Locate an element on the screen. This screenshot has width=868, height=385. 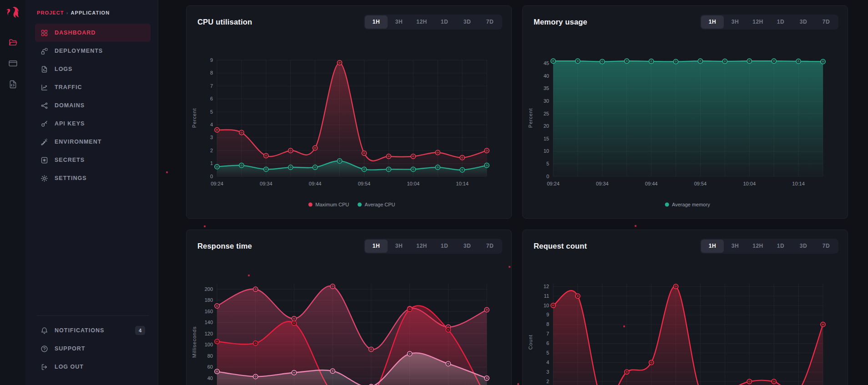
sidebar-item-environment: ENVIRONMENT is located at coordinates (93, 142).